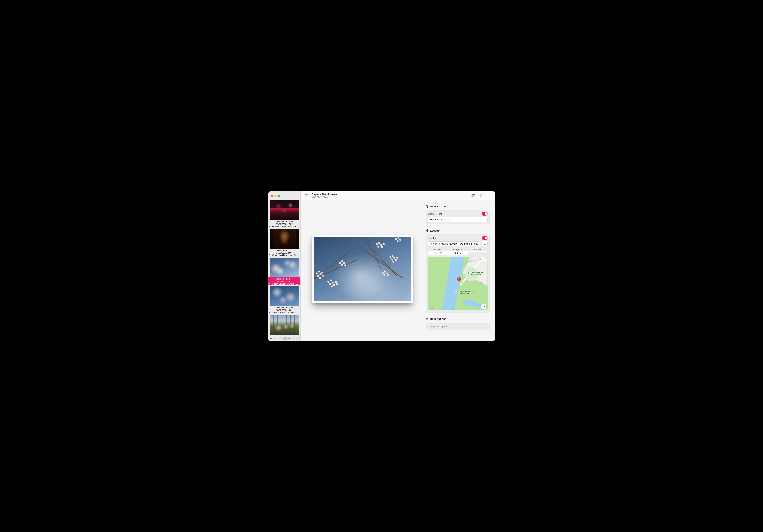 Image resolution: width=763 pixels, height=532 pixels. I want to click on close-window-button, so click(272, 196).